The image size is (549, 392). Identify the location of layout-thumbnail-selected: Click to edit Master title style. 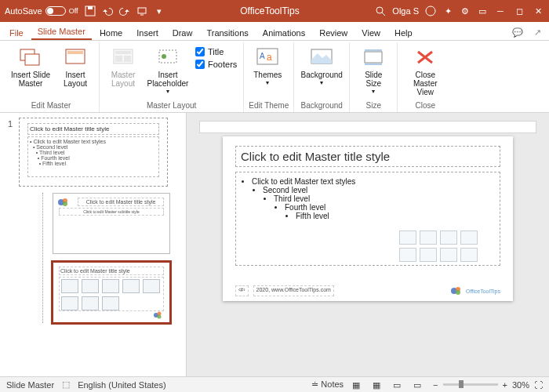
(111, 292).